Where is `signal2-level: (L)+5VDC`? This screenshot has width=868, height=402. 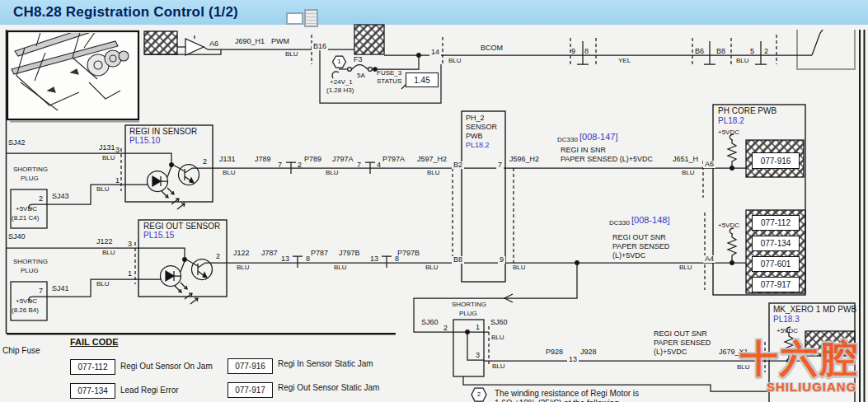 signal2-level: (L)+5VDC is located at coordinates (629, 255).